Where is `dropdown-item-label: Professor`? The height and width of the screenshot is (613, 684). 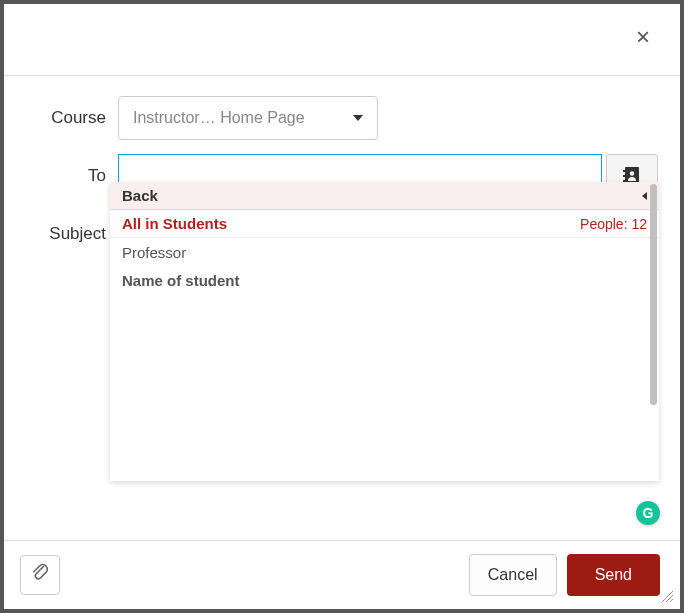 dropdown-item-label: Professor is located at coordinates (154, 252).